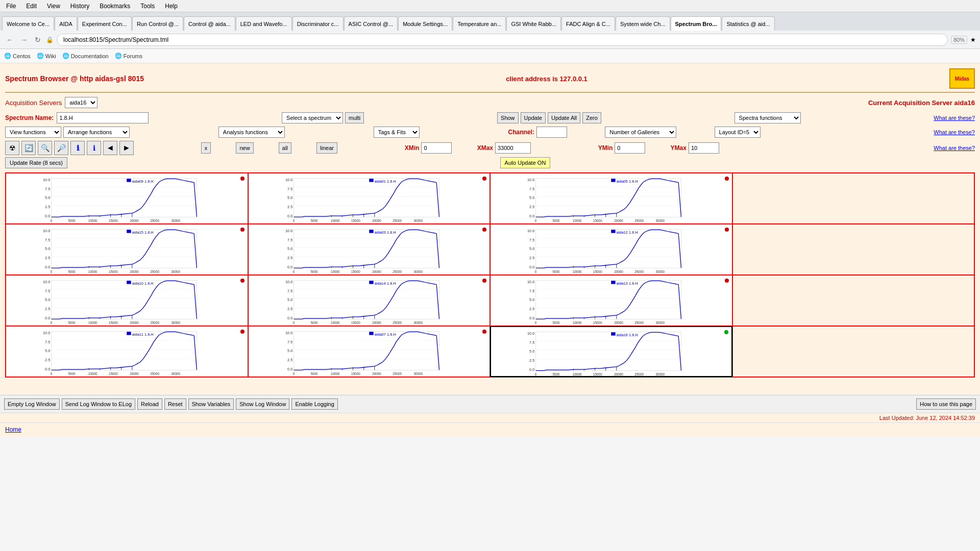 The height and width of the screenshot is (551, 980). I want to click on chart-cell-aida01: 10.0 7.5 5.0 2.5 0.0, so click(370, 198).